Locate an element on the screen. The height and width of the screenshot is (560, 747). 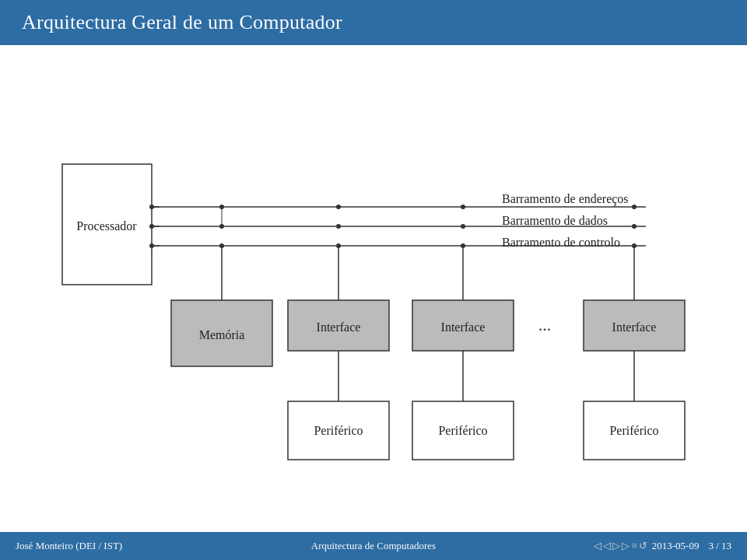
nav-right-icon: ▷ is located at coordinates (616, 546).